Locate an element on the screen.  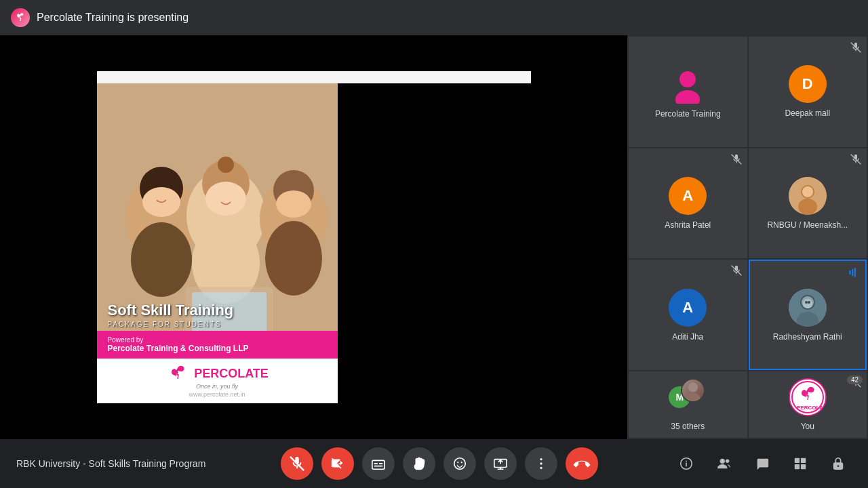
participant-tile-aditi-jha: A Aditi Jha is located at coordinates (688, 314).